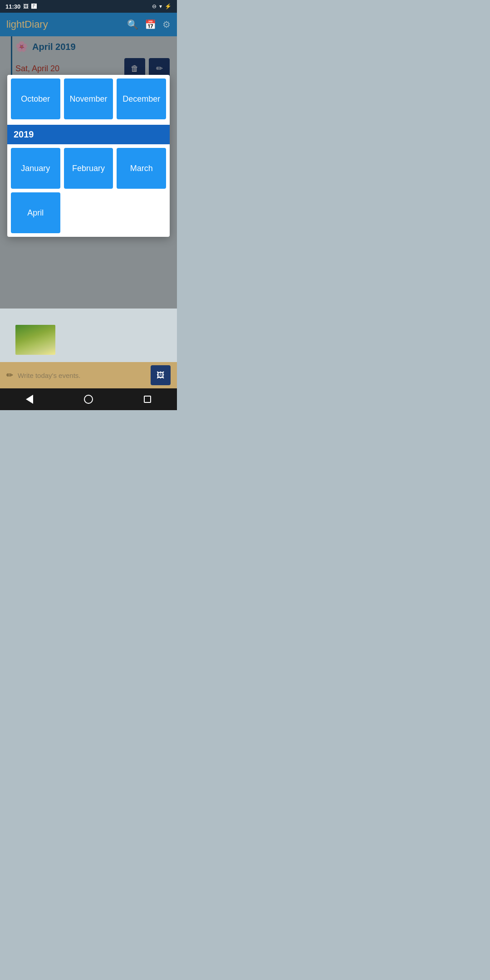 This screenshot has width=490, height=980. I want to click on app-title: lightDiary, so click(27, 24).